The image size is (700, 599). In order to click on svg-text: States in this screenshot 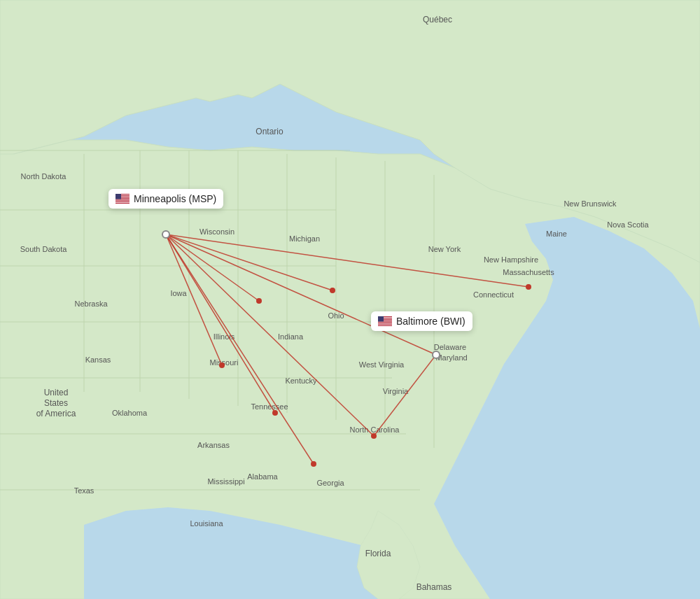, I will do `click(56, 403)`.